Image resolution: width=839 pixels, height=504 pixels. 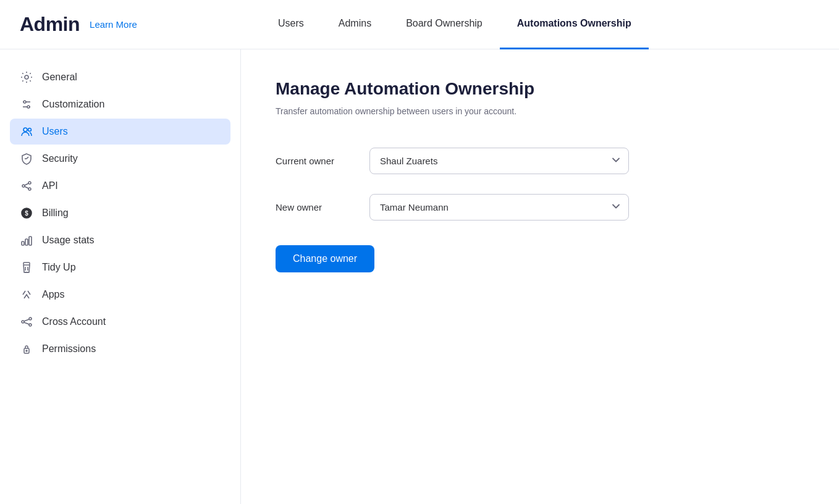 What do you see at coordinates (499, 208) in the screenshot?
I see `new-owner-select: Tamar NeumannShaul ZuaretsOther User` at bounding box center [499, 208].